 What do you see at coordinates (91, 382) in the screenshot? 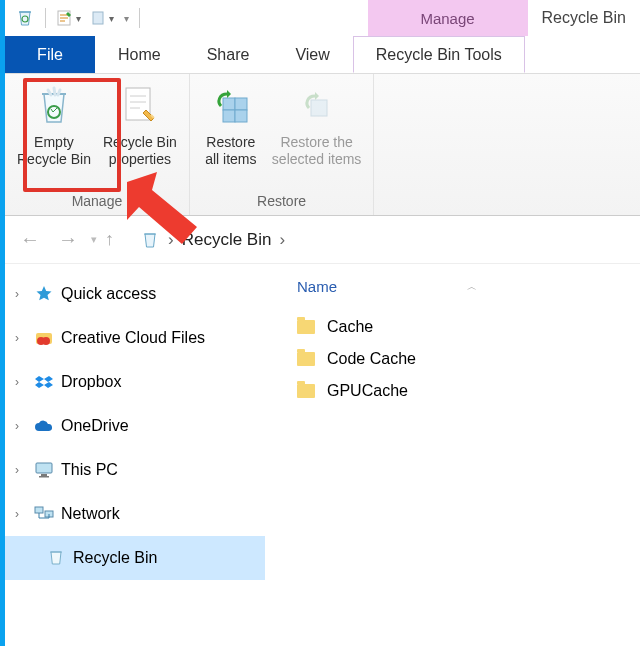
I see `nav-label: Dropbox` at bounding box center [91, 382].